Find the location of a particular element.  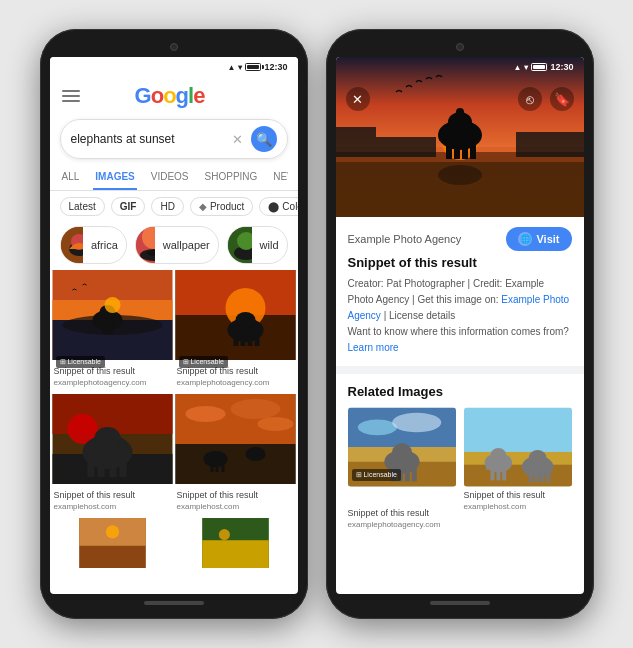

tab-news: NEW… is located at coordinates (279, 178).